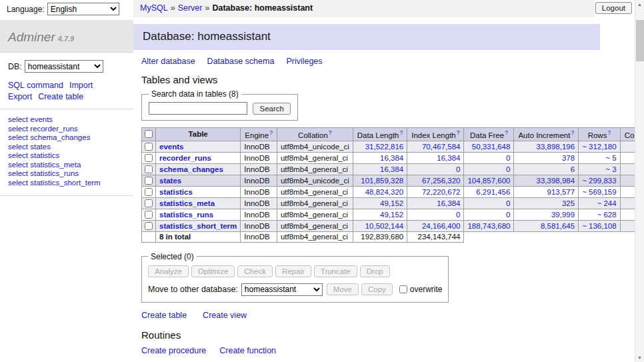 The height and width of the screenshot is (362, 644). I want to click on data-length-link: 48,824,320, so click(385, 192).